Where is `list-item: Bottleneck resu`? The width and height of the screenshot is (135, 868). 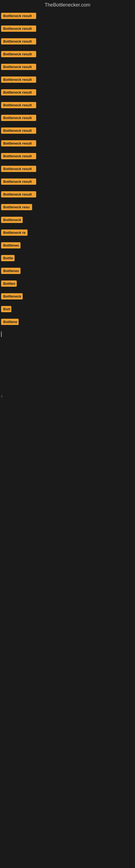
list-item: Bottleneck resu is located at coordinates (68, 207).